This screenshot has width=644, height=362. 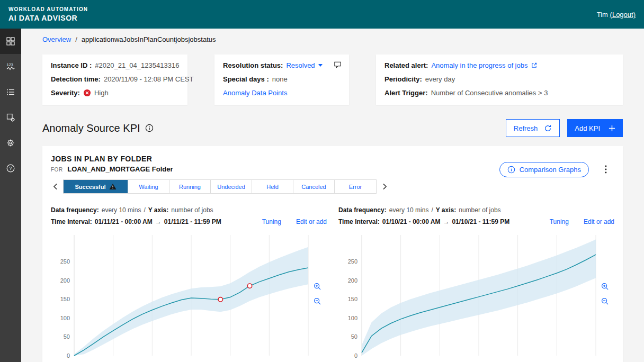 I want to click on svg-text: 50, so click(x=67, y=337).